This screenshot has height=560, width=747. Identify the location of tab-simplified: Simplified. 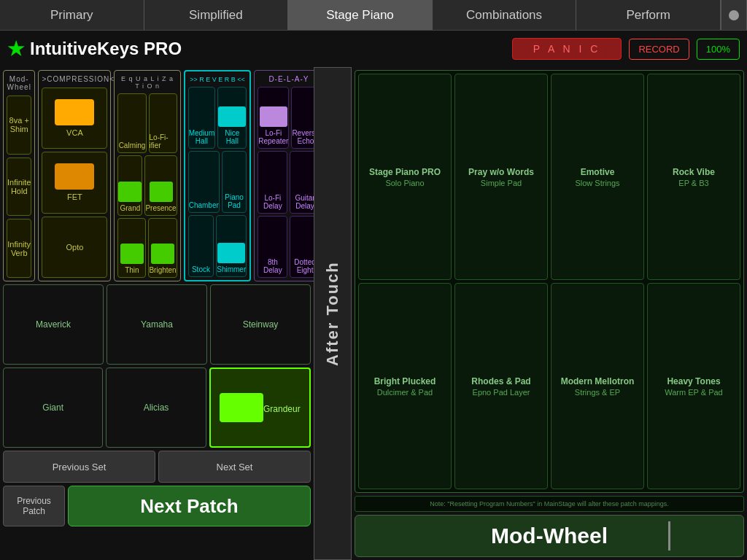
(217, 15).